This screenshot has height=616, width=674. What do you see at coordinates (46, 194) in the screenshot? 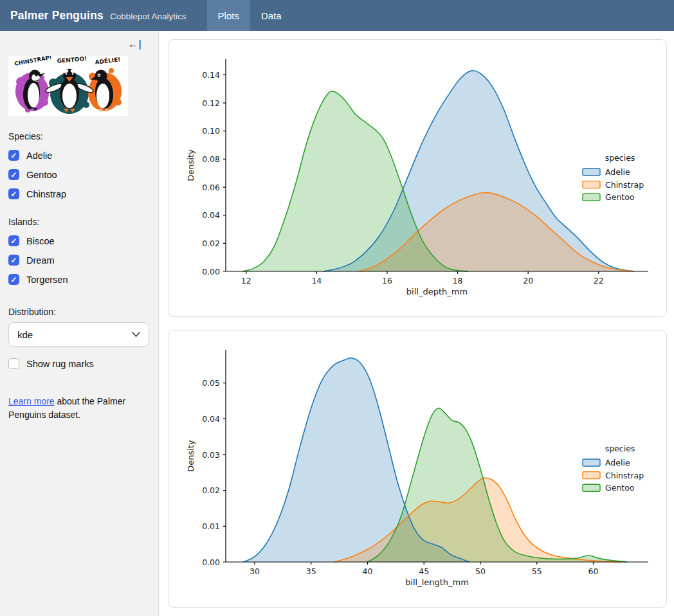
I see `checkbox-label: Chinstrap` at bounding box center [46, 194].